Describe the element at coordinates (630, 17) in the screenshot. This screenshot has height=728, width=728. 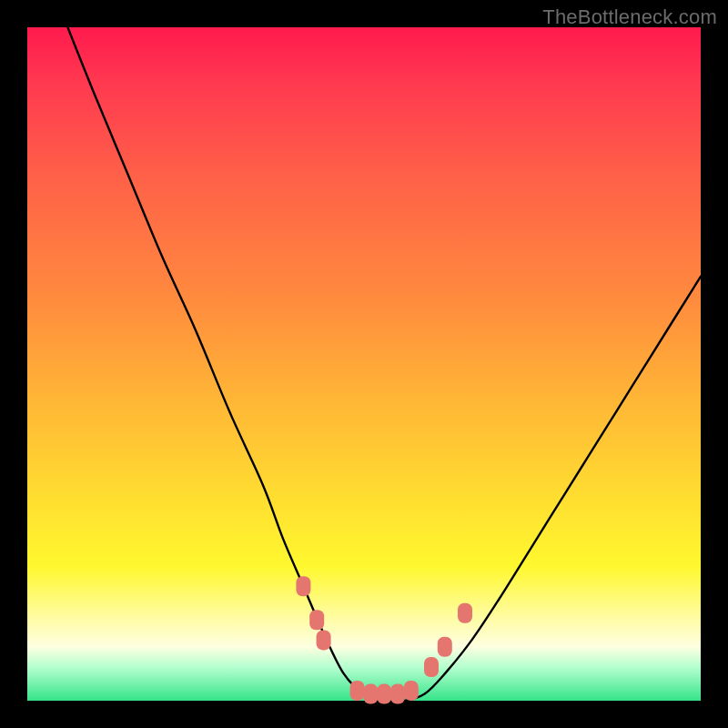
I see `watermark-text: TheBottleneck.com` at that location.